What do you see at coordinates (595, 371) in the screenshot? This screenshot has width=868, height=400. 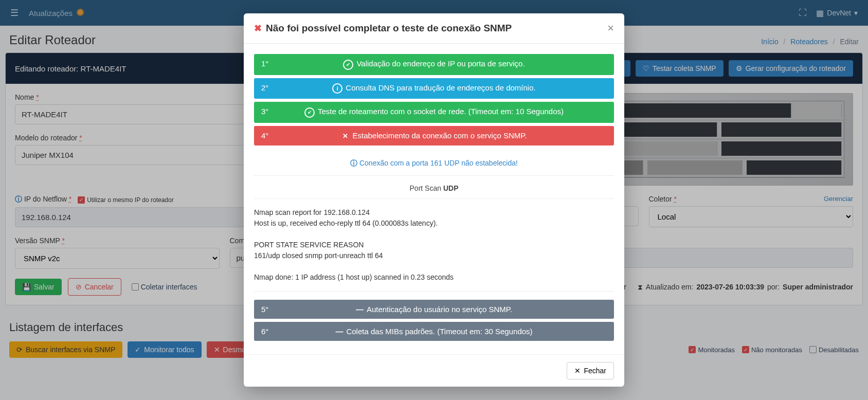 I see `close-label: Fechar` at bounding box center [595, 371].